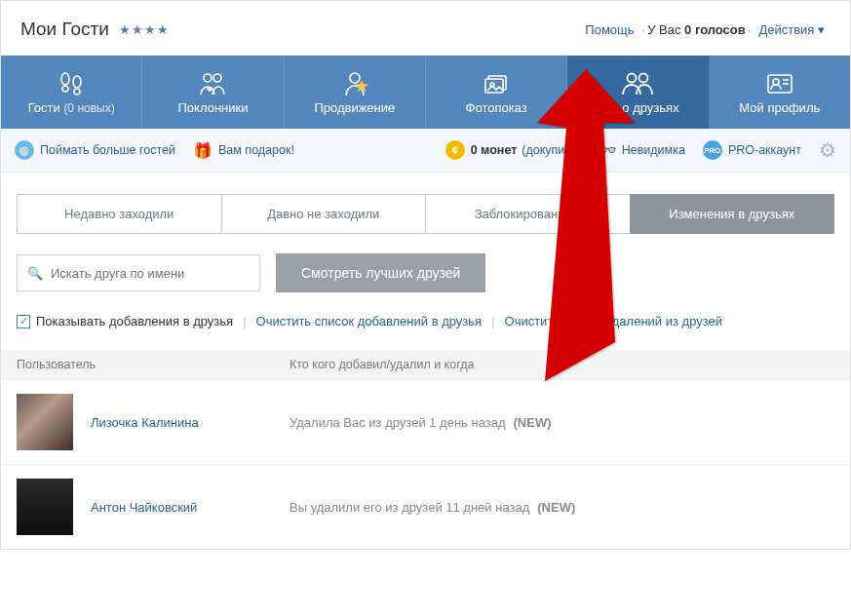  What do you see at coordinates (355, 92) in the screenshot?
I see `nav-tab-продвижение: Продвижение` at bounding box center [355, 92].